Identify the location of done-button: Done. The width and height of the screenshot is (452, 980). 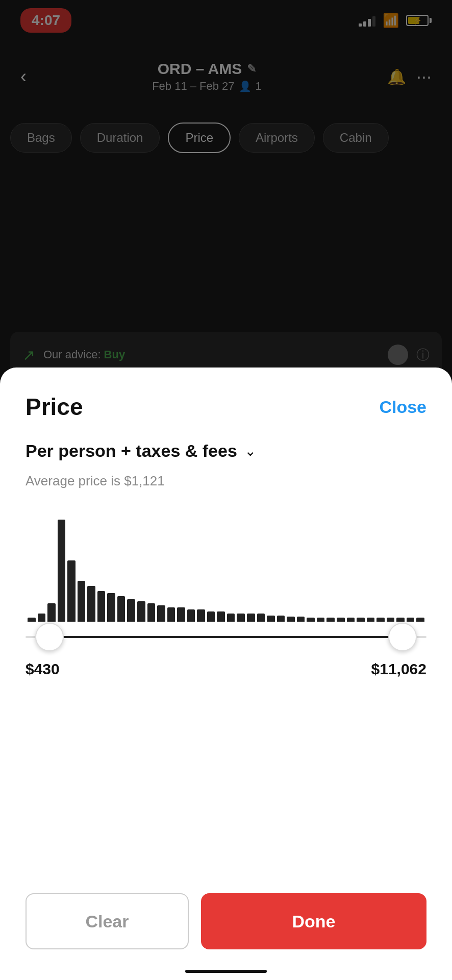
(314, 921).